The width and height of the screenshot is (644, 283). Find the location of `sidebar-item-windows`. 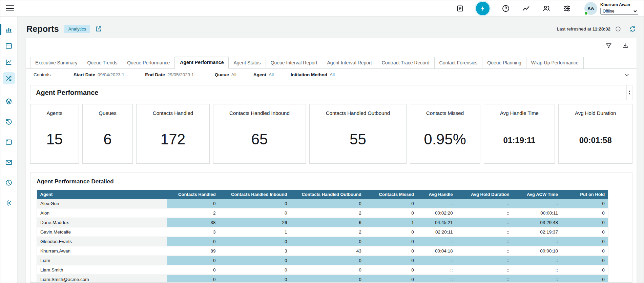

sidebar-item-windows is located at coordinates (9, 142).